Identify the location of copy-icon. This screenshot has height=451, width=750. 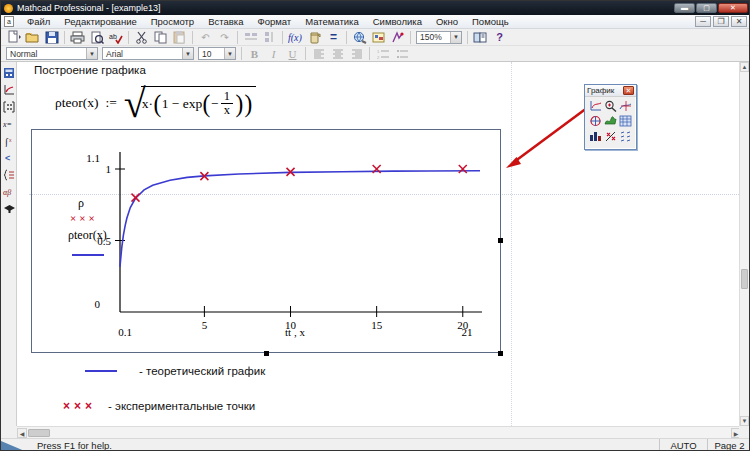
(160, 38).